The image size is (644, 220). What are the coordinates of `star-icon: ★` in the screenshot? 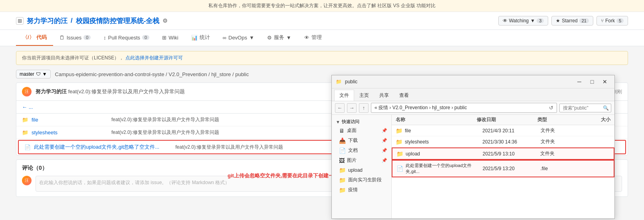 It's located at (558, 21).